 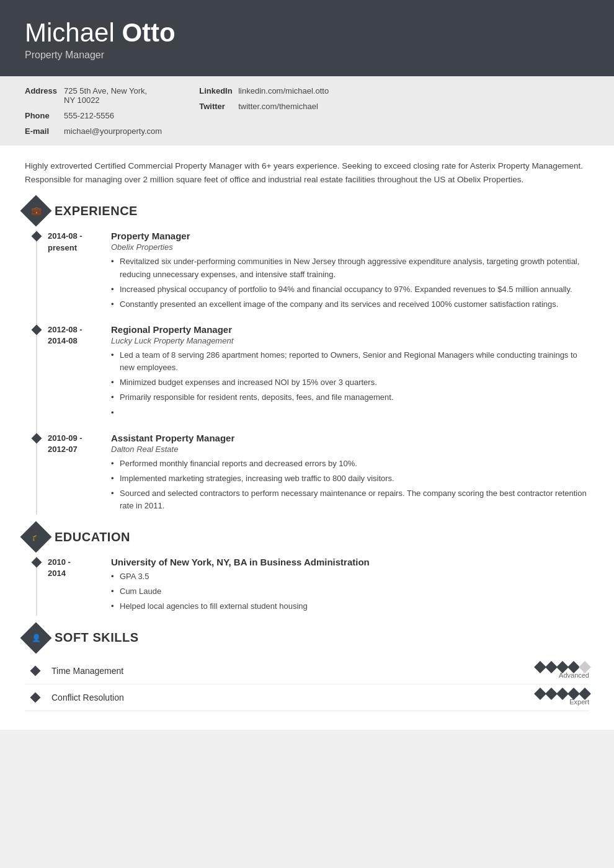 What do you see at coordinates (350, 591) in the screenshot?
I see `bullet-item: Cum Laude` at bounding box center [350, 591].